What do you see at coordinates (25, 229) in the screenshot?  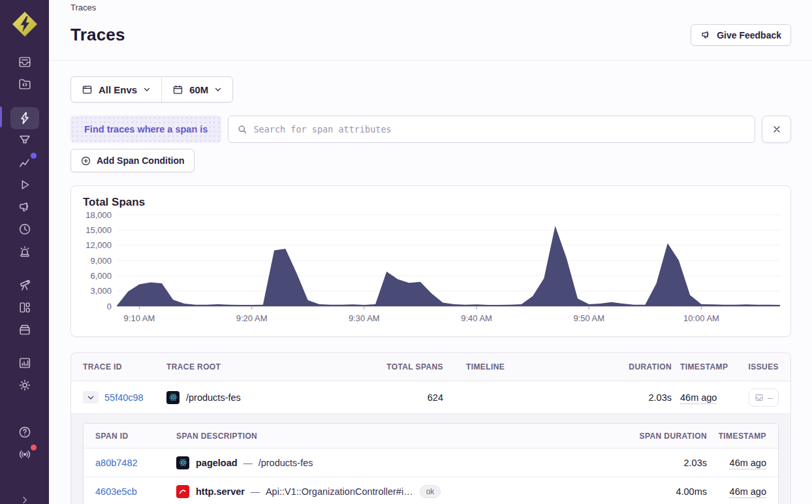 I see `sidebar-item-crons` at bounding box center [25, 229].